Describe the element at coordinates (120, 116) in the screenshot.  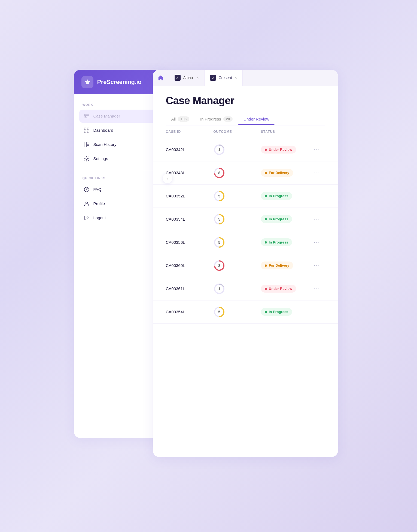
I see `sidebar-item-case-manager: Case Manager ›` at that location.